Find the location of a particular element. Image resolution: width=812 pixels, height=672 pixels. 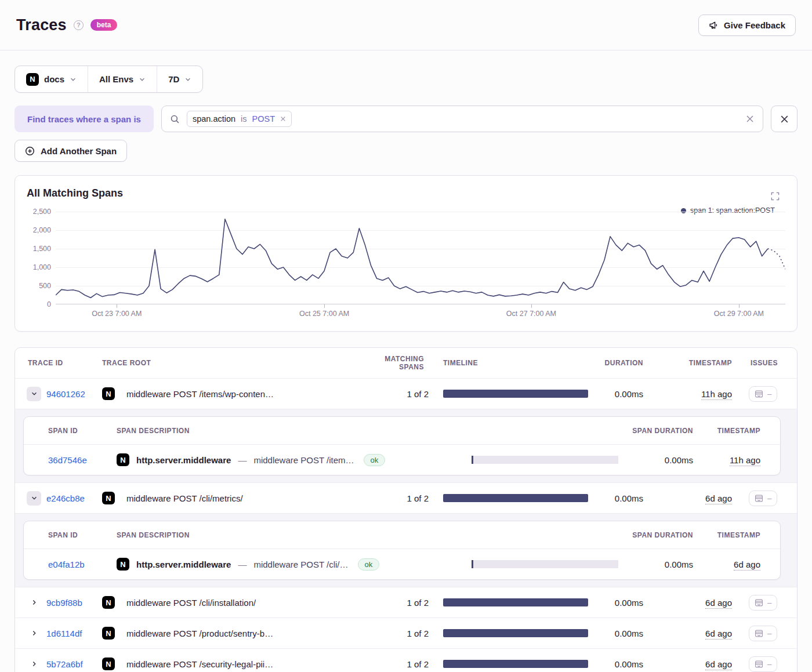

column-header: TIMESTAMP is located at coordinates (737, 535).